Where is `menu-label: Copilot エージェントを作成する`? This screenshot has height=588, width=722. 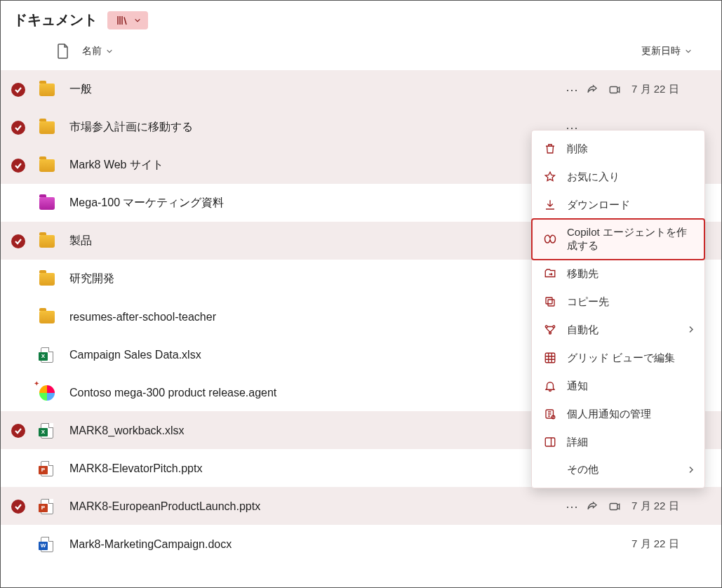 menu-label: Copilot エージェントを作成する is located at coordinates (630, 239).